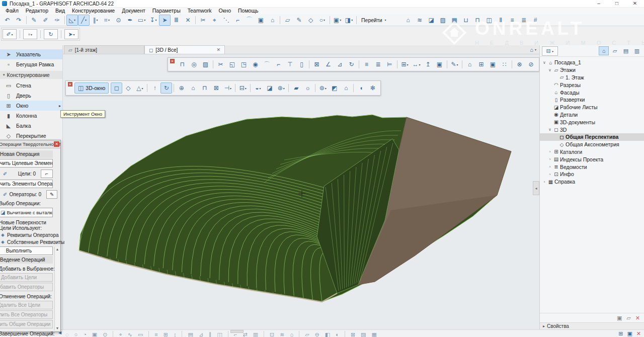 This screenshot has width=644, height=337. I want to click on view-cone-icon: △▾, so click(140, 88).